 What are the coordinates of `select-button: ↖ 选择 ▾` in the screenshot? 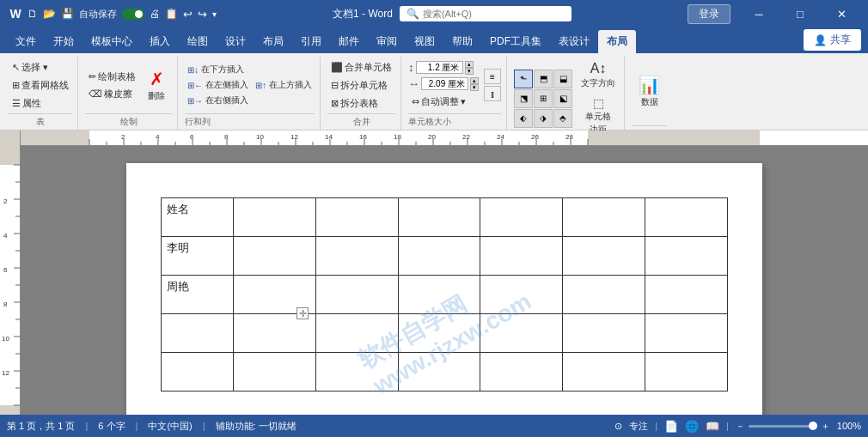 It's located at (40, 67).